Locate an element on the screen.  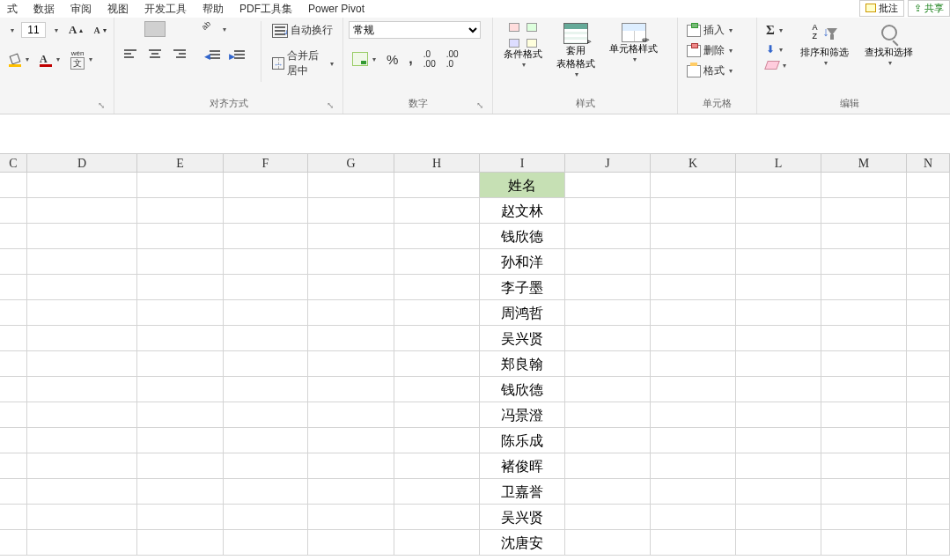
cell: 姓名 is located at coordinates (523, 185).